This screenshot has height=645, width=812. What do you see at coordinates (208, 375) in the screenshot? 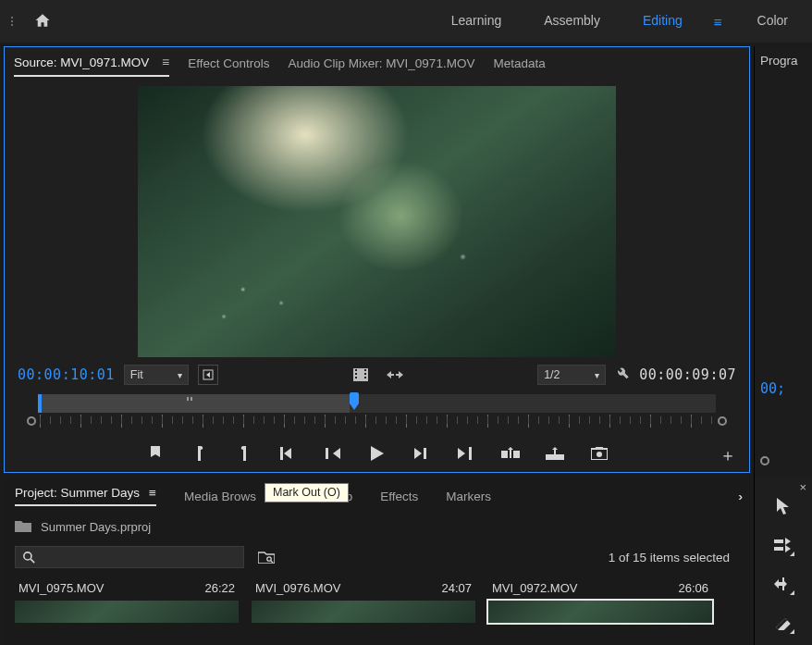
I see `safe-margins-toggle` at bounding box center [208, 375].